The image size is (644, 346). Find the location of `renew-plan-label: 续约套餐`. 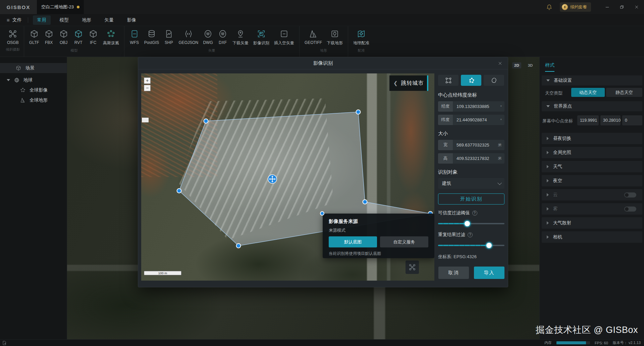

renew-plan-label: 续约套餐 is located at coordinates (579, 7).